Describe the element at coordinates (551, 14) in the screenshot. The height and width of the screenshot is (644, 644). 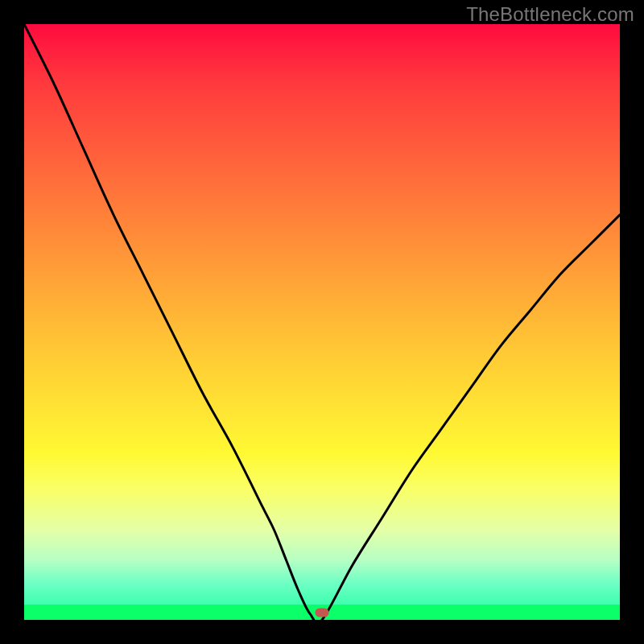
I see `watermark-text: TheBottleneck.com` at that location.